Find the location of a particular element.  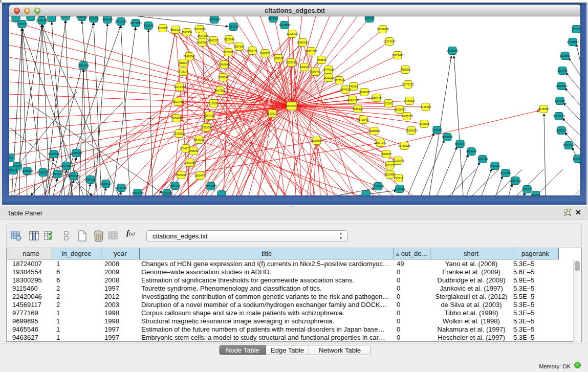

svg-text: 9115460 is located at coordinates (426, 107).